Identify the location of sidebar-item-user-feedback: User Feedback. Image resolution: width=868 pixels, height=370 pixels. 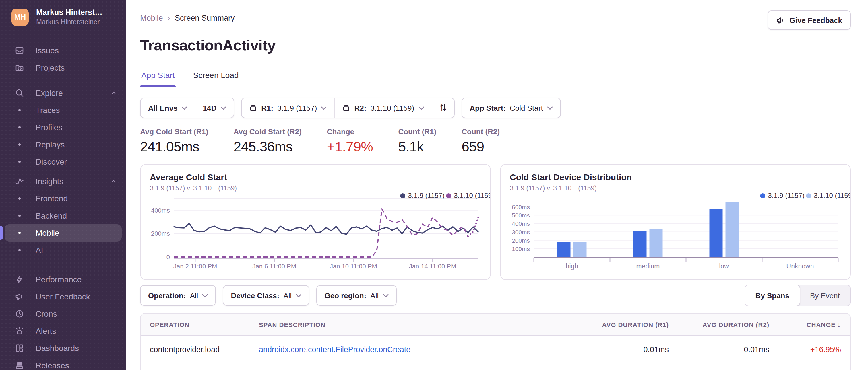
(63, 296).